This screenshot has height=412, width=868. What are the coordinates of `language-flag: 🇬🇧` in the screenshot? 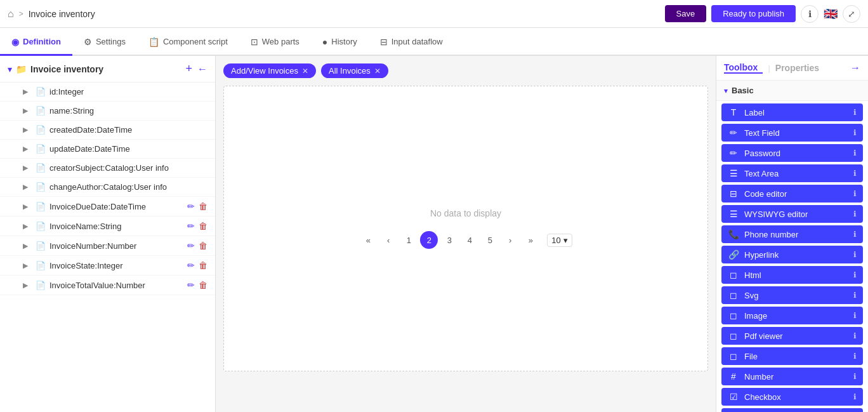 It's located at (831, 14).